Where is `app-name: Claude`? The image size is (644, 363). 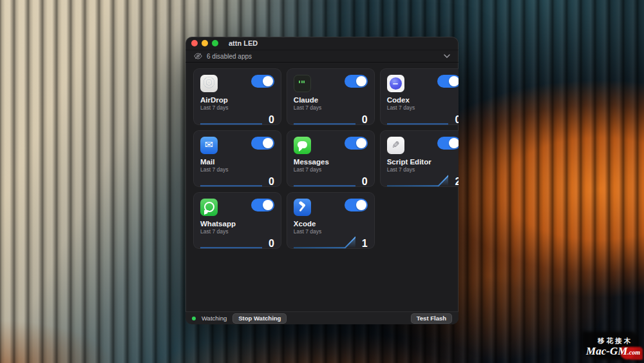 app-name: Claude is located at coordinates (331, 100).